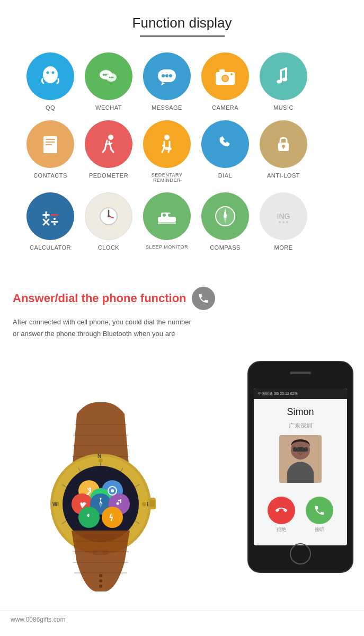 The image size is (364, 636). I want to click on phone-body: 中国联通 3G 20:12 62% Simon 广东深圳, so click(300, 467).